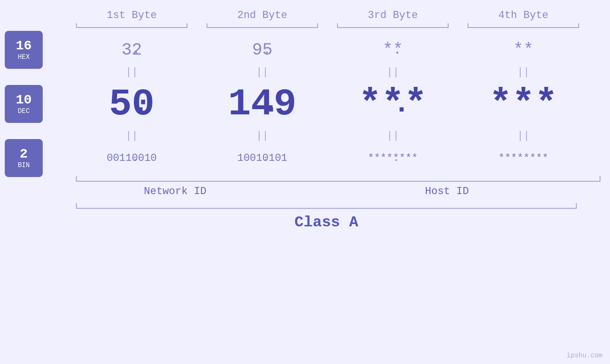 The image size is (610, 364). I want to click on byte2-bracket, so click(262, 28).